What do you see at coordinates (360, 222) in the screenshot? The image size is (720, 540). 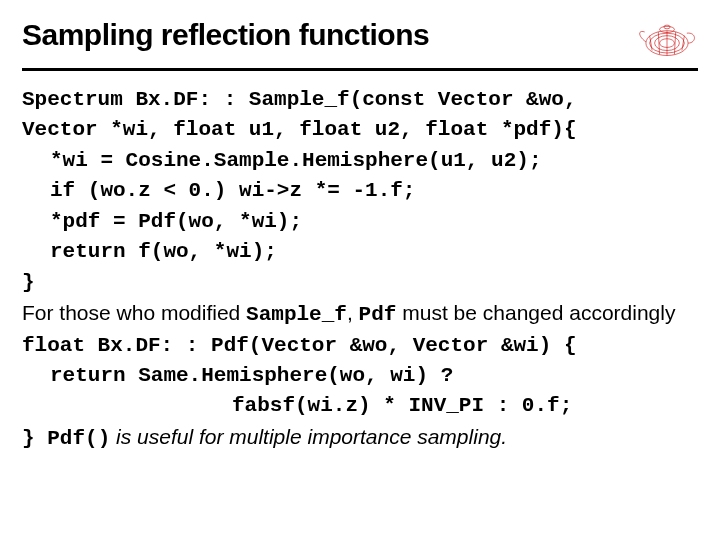 I see `code-line: *pdf = Pdf(wo, *wi);` at bounding box center [360, 222].